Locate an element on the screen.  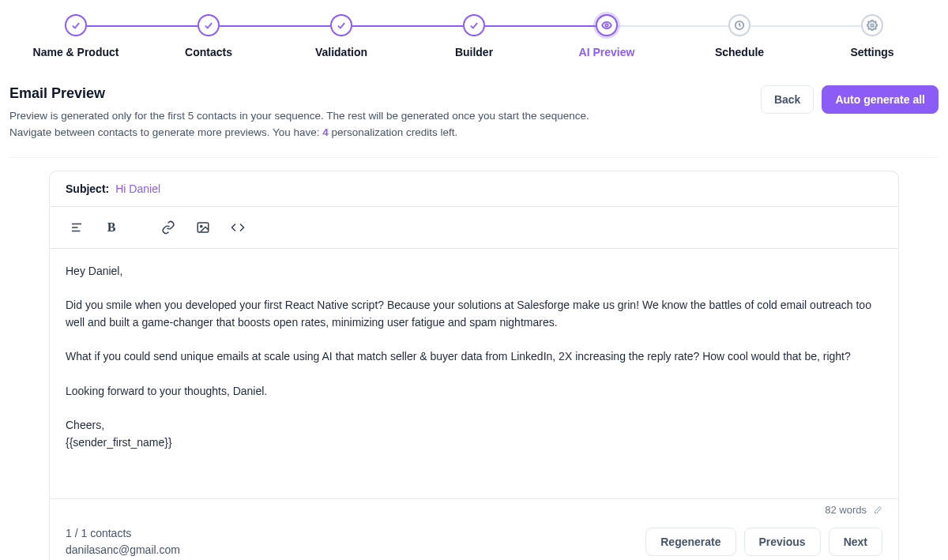
step-builder: Builder is located at coordinates (474, 36).